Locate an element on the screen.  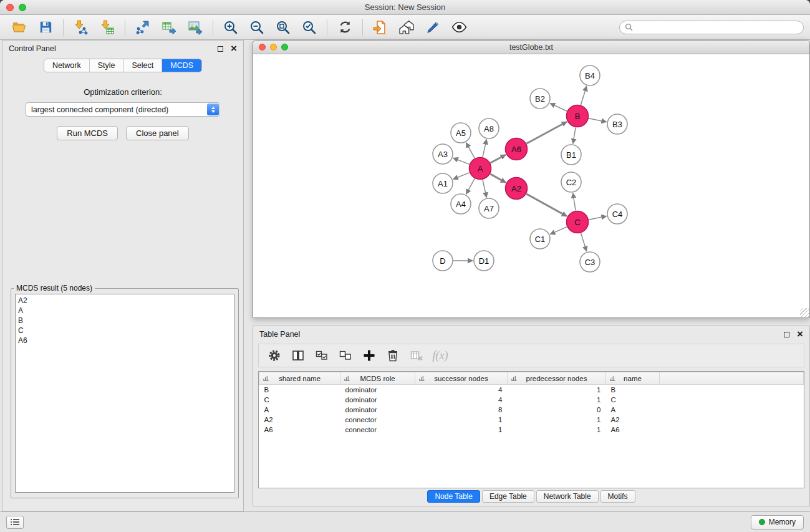
graph-node-B4: B4 is located at coordinates (590, 75).